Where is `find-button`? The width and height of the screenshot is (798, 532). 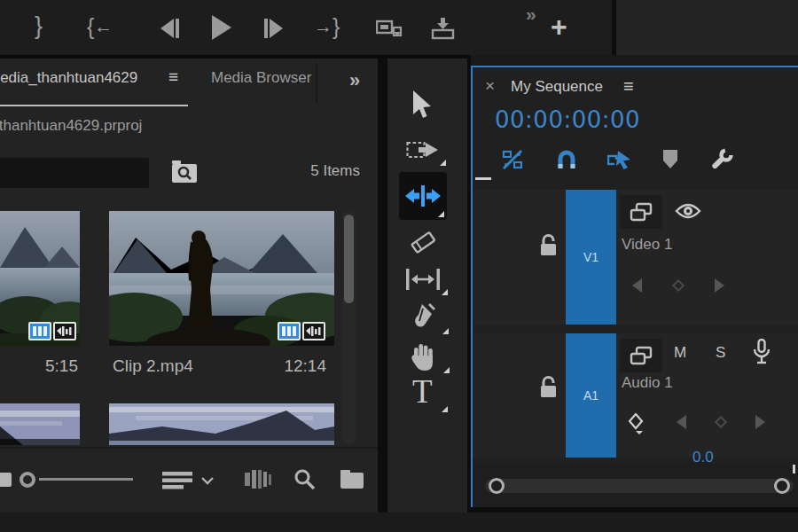
find-button is located at coordinates (305, 480).